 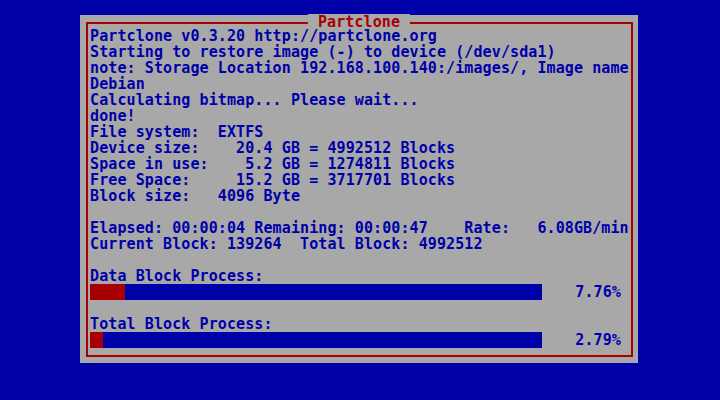 What do you see at coordinates (361, 36) in the screenshot?
I see `terminal-line: Partclone v0.3.20 http://partclone.org` at bounding box center [361, 36].